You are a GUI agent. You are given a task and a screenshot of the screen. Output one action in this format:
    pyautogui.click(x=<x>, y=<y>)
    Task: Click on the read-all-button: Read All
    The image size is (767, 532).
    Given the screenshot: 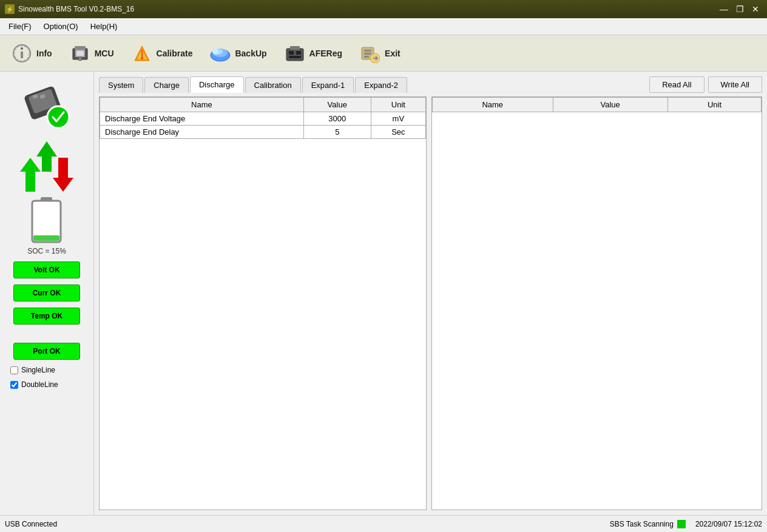 What is the action you would take?
    pyautogui.click(x=677, y=85)
    